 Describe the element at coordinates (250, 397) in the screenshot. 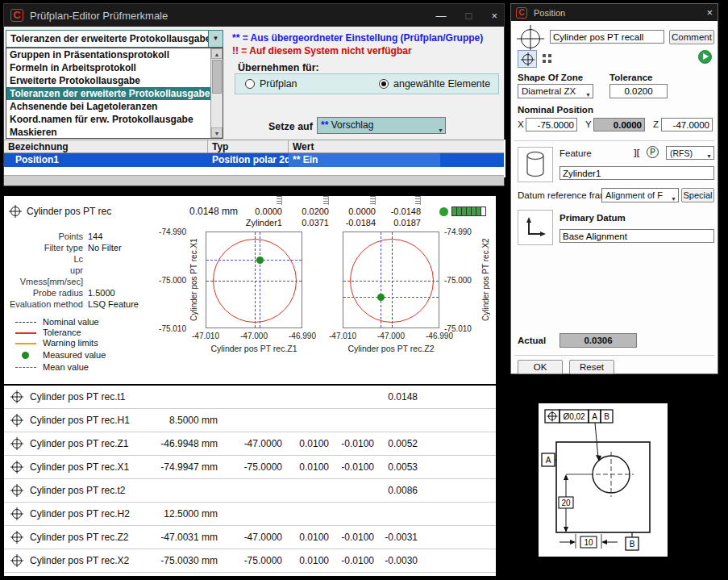

I see `result-row: Cylinder pos PT rec.t1 0.0148` at that location.